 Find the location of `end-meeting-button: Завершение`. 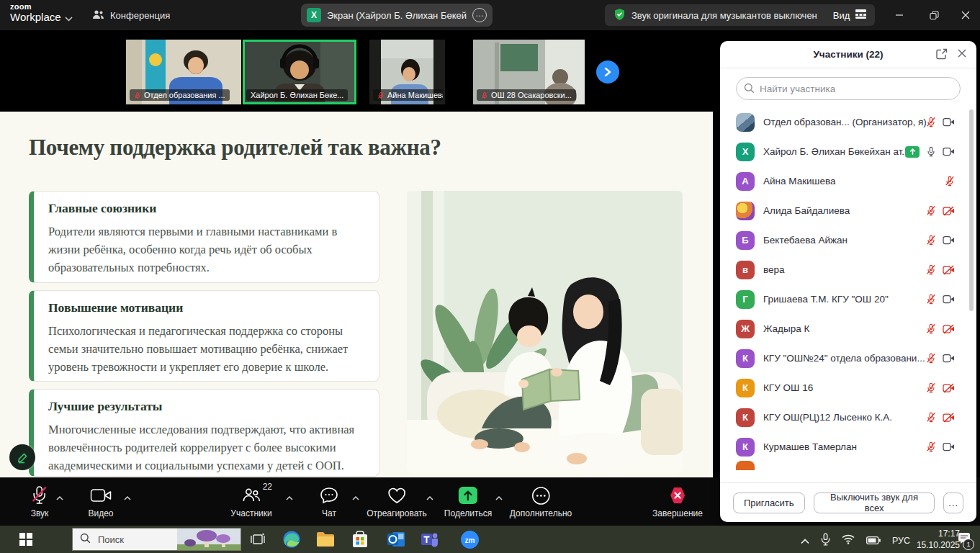

end-meeting-button: Завершение is located at coordinates (678, 501).